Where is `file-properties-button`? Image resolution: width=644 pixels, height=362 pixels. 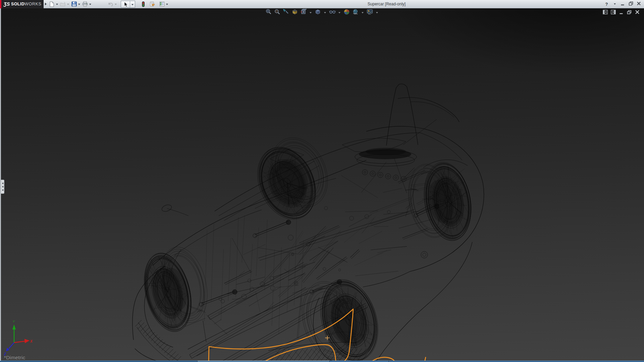 file-properties-button is located at coordinates (152, 4).